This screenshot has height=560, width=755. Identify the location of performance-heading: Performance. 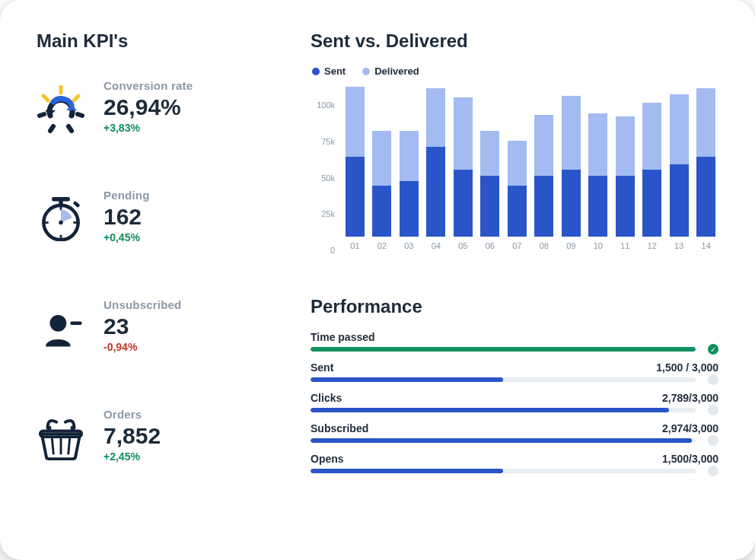
(514, 307).